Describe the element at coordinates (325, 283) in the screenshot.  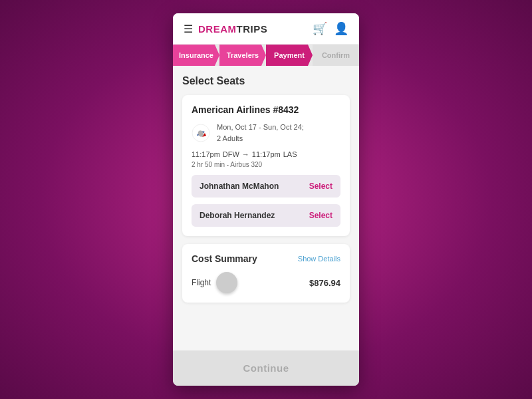
I see `flight-cost-amount: $876.94` at that location.